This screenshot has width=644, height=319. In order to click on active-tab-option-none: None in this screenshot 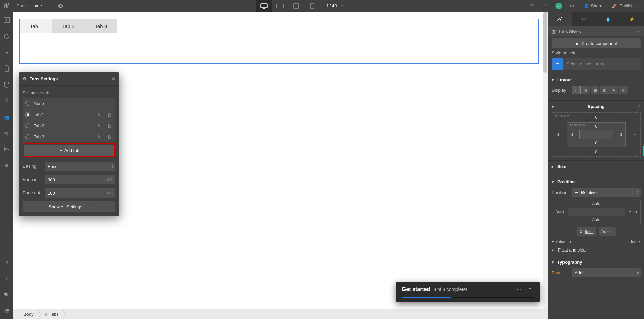, I will do `click(69, 103)`.